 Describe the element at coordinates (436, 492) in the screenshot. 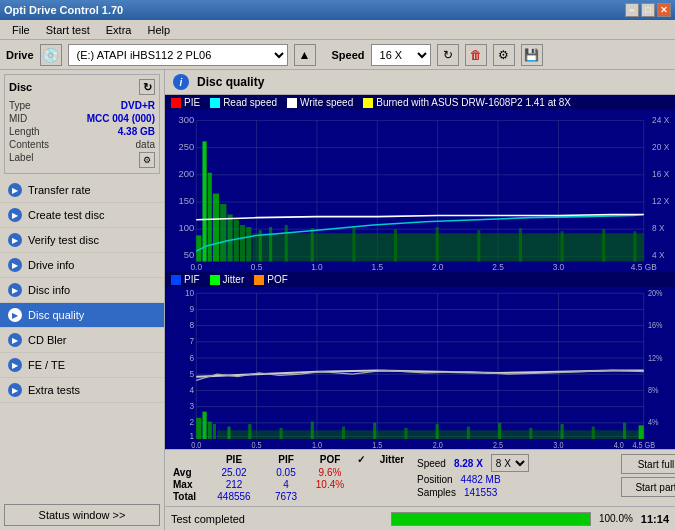

I see `samples-label: Samples` at that location.